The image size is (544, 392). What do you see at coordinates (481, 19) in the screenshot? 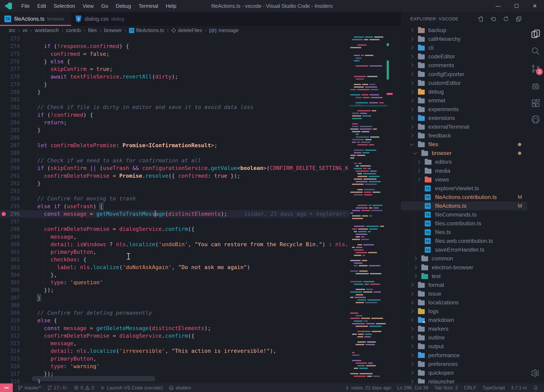
I see `new-file-button` at bounding box center [481, 19].